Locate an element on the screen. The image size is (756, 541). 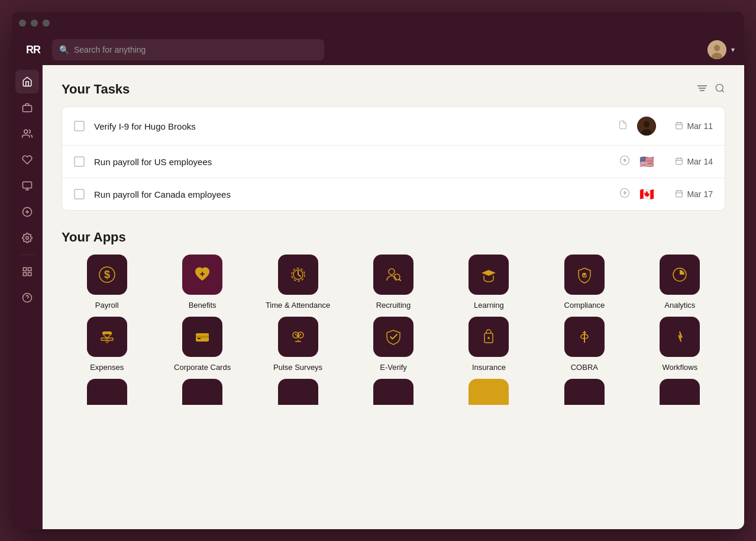
time-label: Time & Attendance is located at coordinates (298, 305).